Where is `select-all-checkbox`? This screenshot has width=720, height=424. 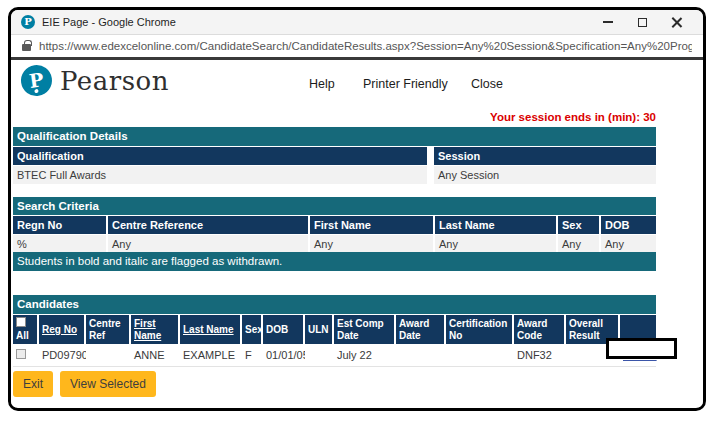
select-all-checkbox is located at coordinates (21, 322).